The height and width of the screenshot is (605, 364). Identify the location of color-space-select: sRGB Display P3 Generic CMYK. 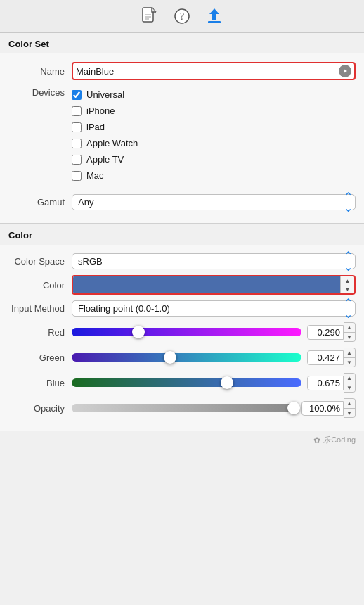
(214, 262).